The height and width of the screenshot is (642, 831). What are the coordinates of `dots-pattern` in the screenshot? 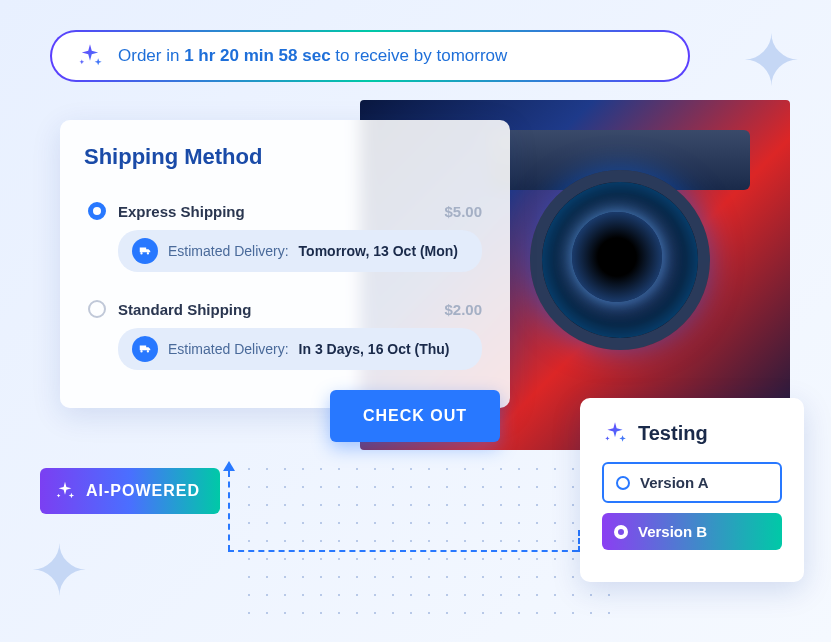 It's located at (430, 540).